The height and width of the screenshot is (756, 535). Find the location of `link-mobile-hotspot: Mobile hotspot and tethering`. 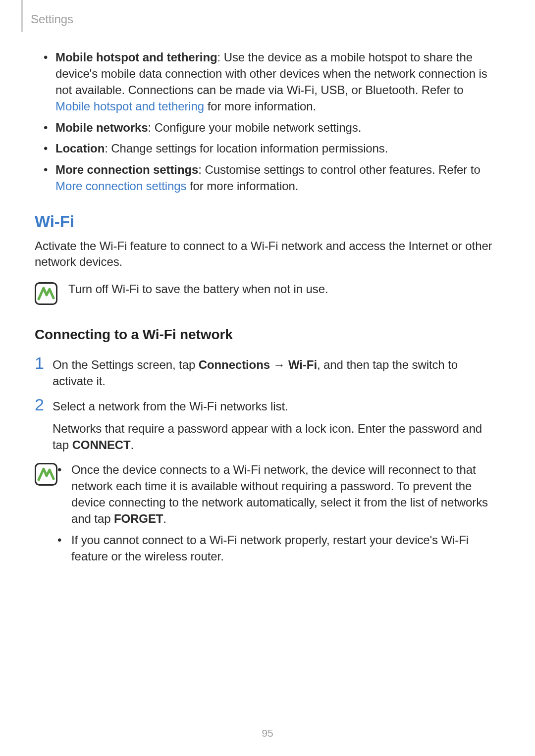

link-mobile-hotspot: Mobile hotspot and tethering is located at coordinates (130, 106).